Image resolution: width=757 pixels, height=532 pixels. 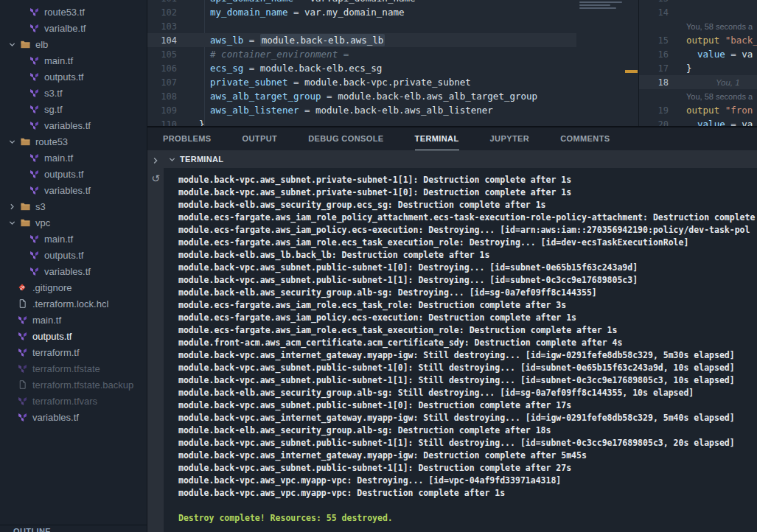 I want to click on code-text: aws_alb_listener = module.back-elb.aws_a…, so click(x=335, y=111).